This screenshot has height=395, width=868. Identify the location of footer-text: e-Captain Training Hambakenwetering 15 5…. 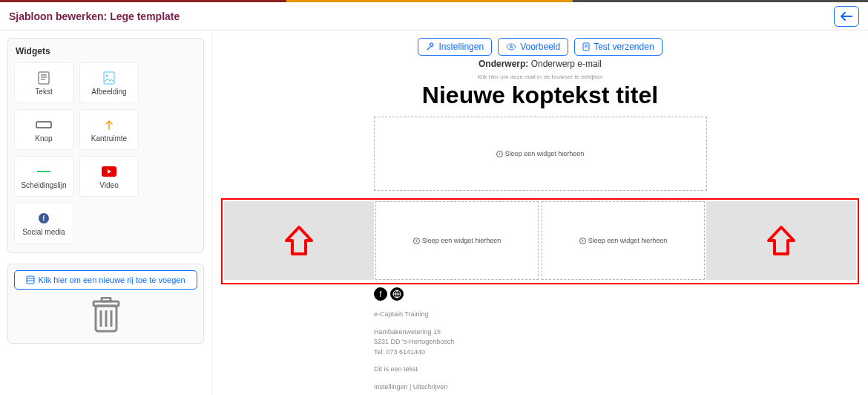
(617, 350).